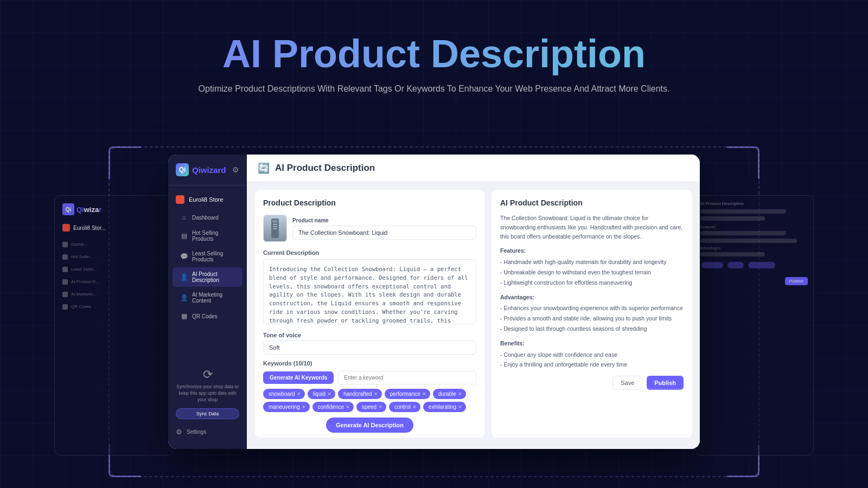 Image resolution: width=868 pixels, height=488 pixels. What do you see at coordinates (592, 354) in the screenshot?
I see `ai-benefits-section: Benefits: - Conquer any slope with confi…` at bounding box center [592, 354].